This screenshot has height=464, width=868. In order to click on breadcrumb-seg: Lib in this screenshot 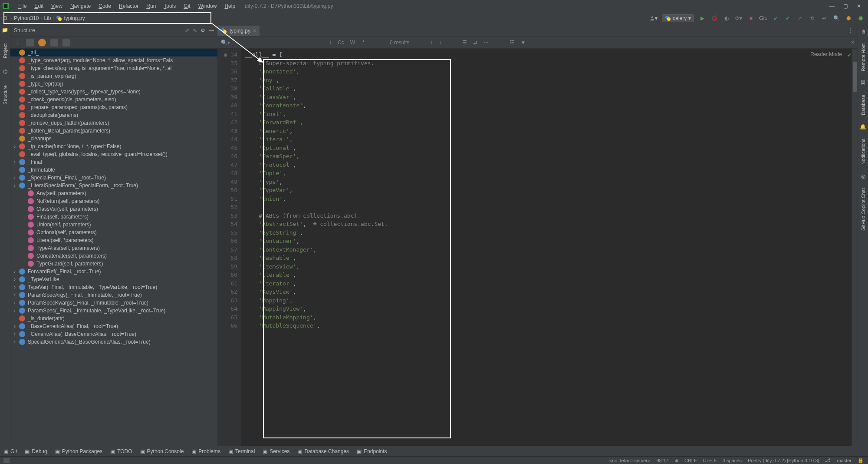, I will do `click(47, 18)`.